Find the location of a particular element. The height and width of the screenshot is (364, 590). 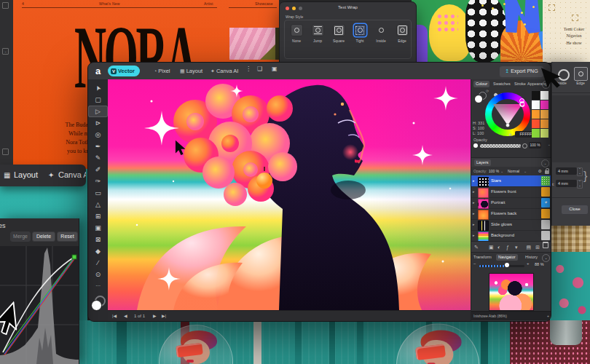

tab-canva-ai: ✦Canva AI is located at coordinates (224, 71).